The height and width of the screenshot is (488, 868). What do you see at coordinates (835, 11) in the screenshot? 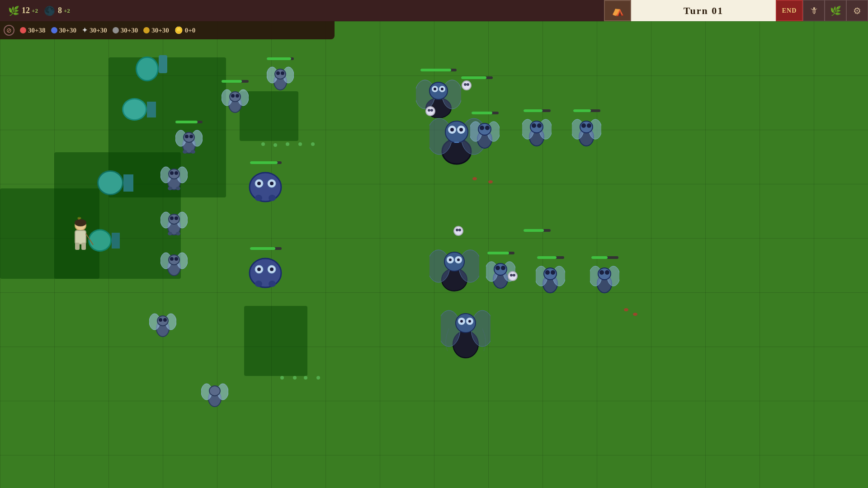
I see `nature-button: 🌿` at bounding box center [835, 11].